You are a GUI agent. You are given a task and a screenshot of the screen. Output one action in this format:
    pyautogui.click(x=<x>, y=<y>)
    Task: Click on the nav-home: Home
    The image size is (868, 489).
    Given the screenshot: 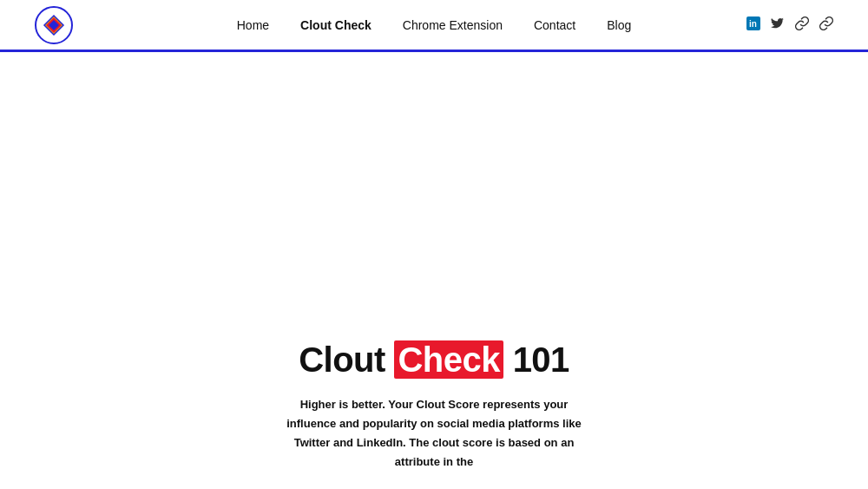 What is the action you would take?
    pyautogui.click(x=253, y=25)
    